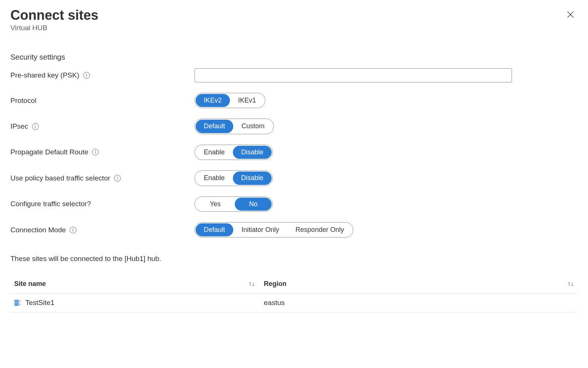  I want to click on configure-selector-label: Configure traffic selector?, so click(51, 204).